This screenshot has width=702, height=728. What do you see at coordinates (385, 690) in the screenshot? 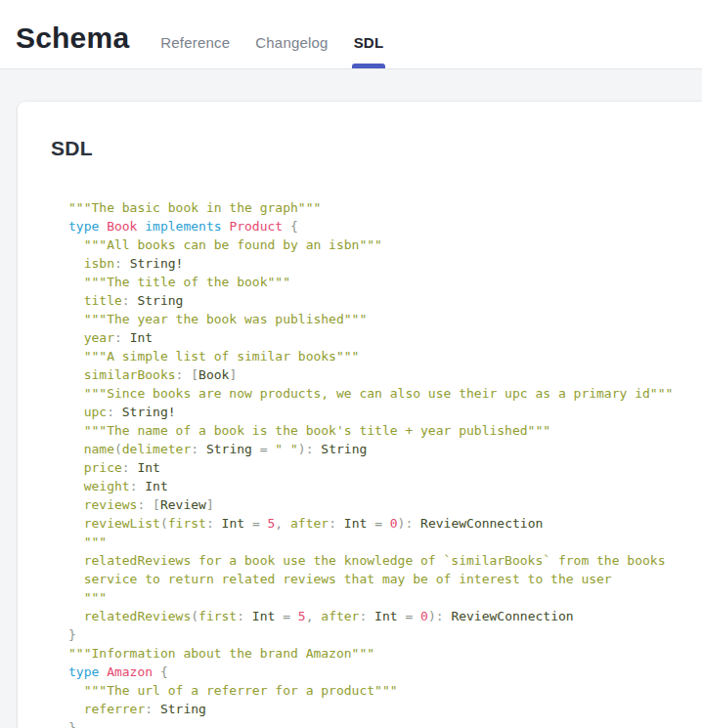
I see `code-line: """The url of a referrer for a product""…` at bounding box center [385, 690].